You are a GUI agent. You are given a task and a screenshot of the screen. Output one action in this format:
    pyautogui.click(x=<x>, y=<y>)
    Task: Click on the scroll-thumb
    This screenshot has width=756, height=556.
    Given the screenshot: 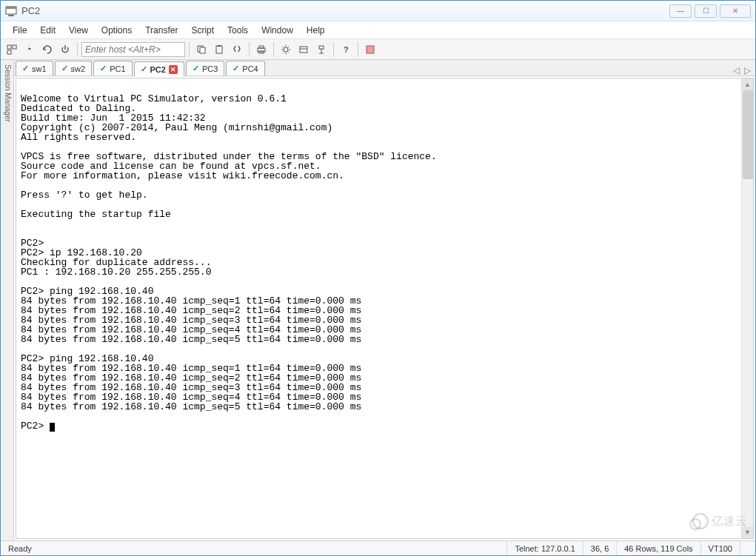 What is the action you would take?
    pyautogui.click(x=748, y=135)
    